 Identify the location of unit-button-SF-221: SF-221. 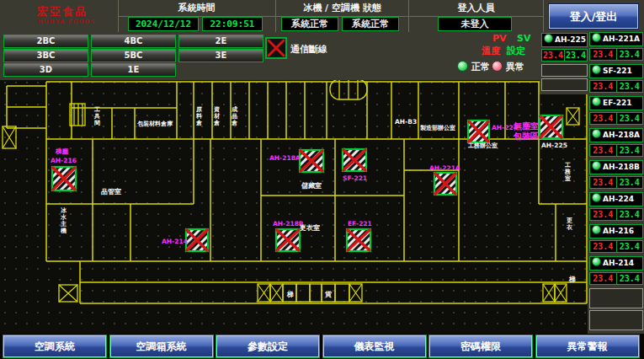
(616, 71).